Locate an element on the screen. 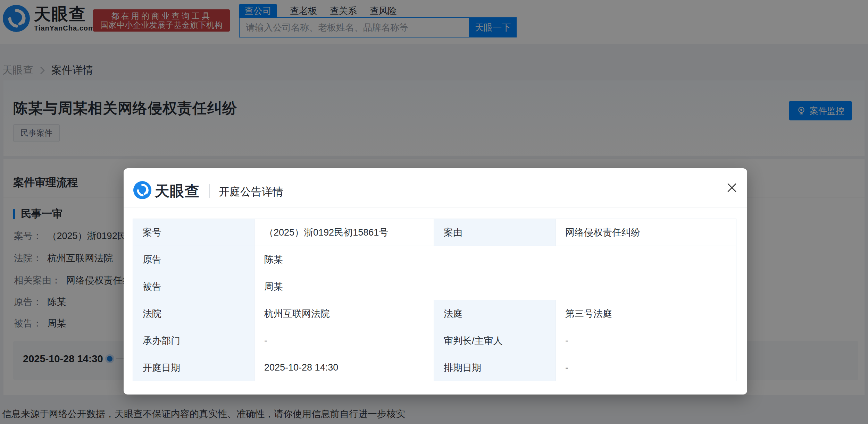 The height and width of the screenshot is (424, 868). modal-brand: 天眼查 is located at coordinates (177, 191).